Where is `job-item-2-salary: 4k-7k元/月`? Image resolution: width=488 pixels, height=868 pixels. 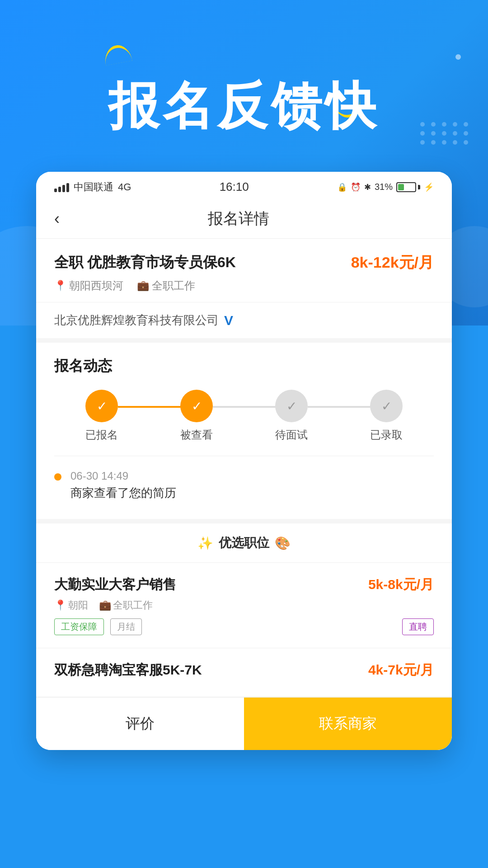 job-item-2-salary: 4k-7k元/月 is located at coordinates (401, 670).